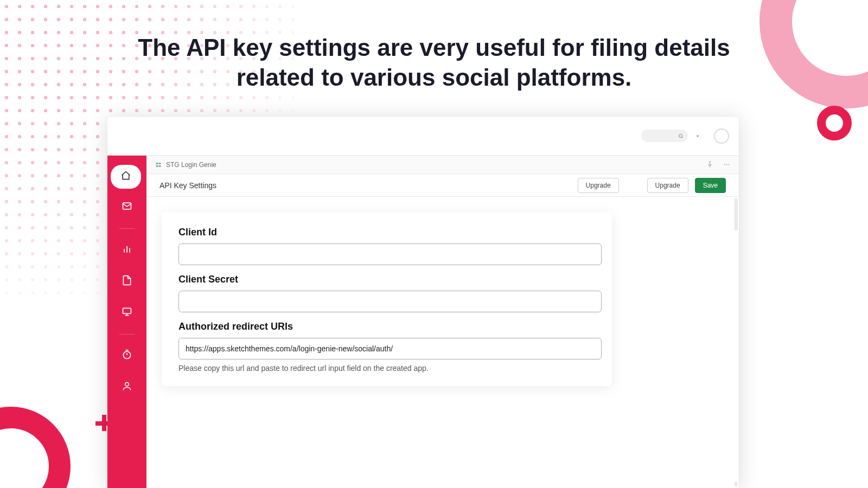 The width and height of the screenshot is (868, 488). Describe the element at coordinates (598, 185) in the screenshot. I see `upgrade-button-secondary: Upgrade` at that location.